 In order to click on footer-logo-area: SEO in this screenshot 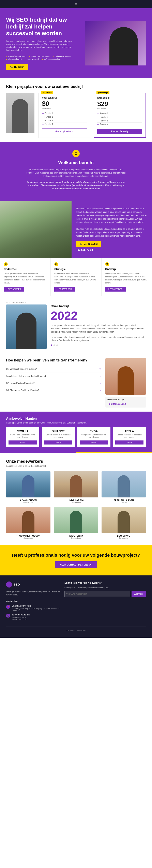, I will do `click(33, 585)`.